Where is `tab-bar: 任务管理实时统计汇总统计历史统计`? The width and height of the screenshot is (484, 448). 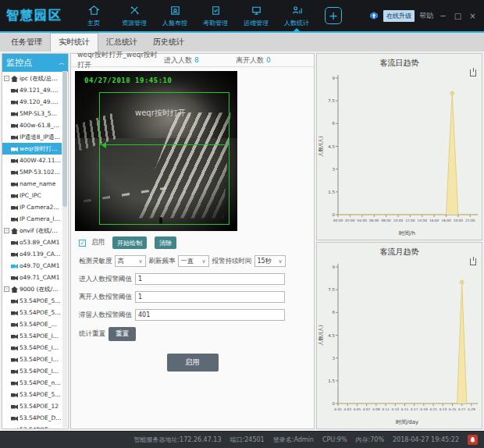
tab-bar: 任务管理实时统计汇总统计历史统计 is located at coordinates (242, 41).